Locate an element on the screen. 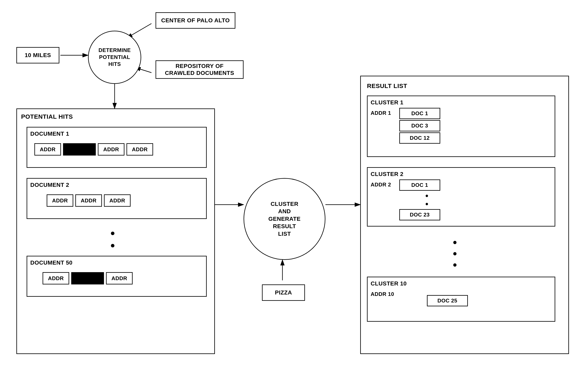  doc2-addr1: ADDR is located at coordinates (60, 201).